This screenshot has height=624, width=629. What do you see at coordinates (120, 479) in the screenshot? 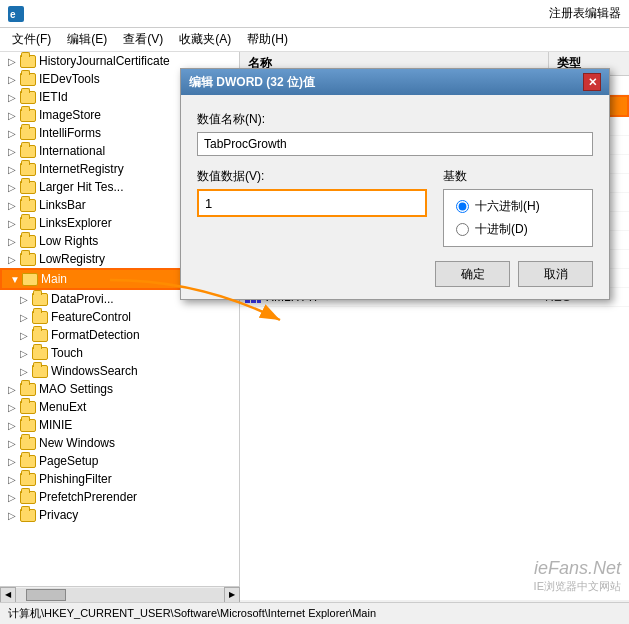
I see `tree-item-phishingfilter: ▷ PhishingFilter` at bounding box center [120, 479].